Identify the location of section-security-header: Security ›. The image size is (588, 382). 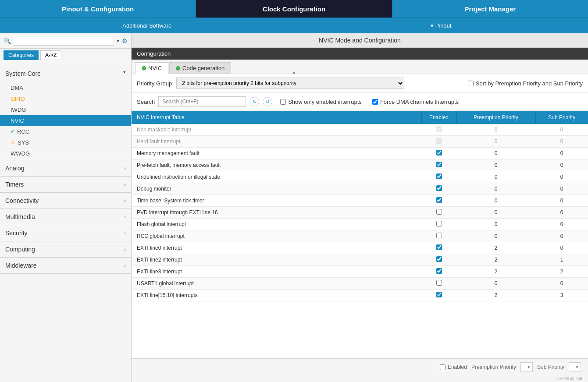
(66, 233).